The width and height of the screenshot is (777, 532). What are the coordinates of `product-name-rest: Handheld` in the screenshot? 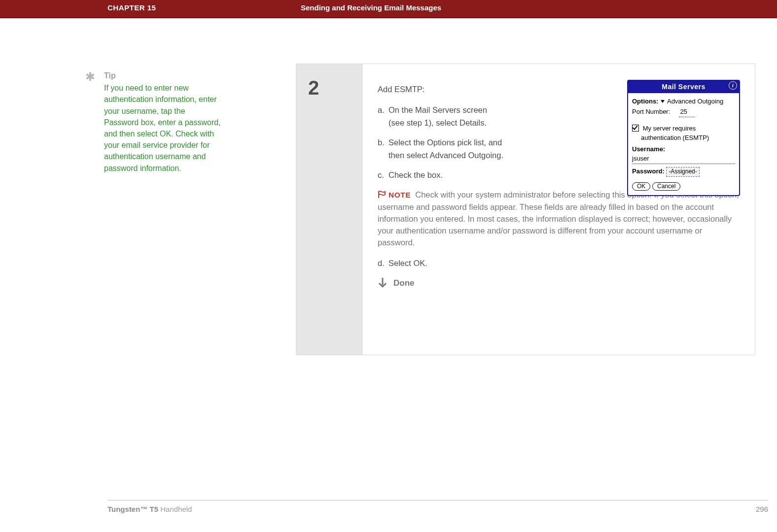 It's located at (175, 509).